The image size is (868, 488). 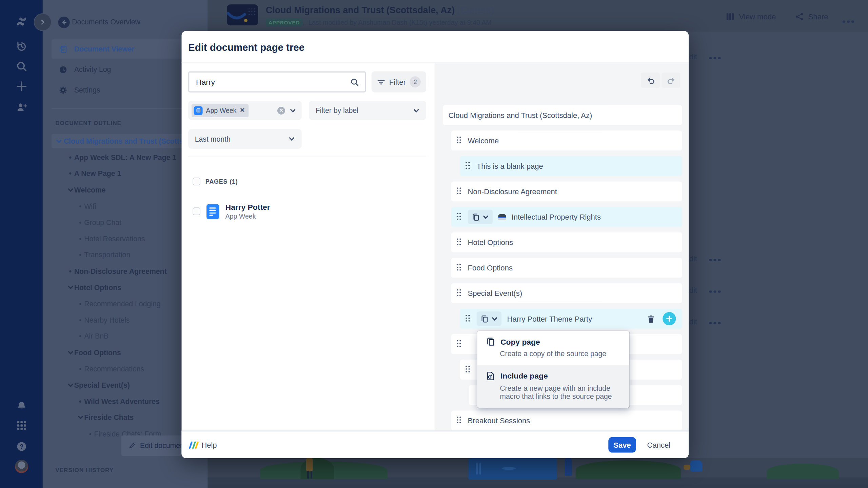 I want to click on menu-item-include-page: Include pageCreate a new page with an in…, so click(x=553, y=386).